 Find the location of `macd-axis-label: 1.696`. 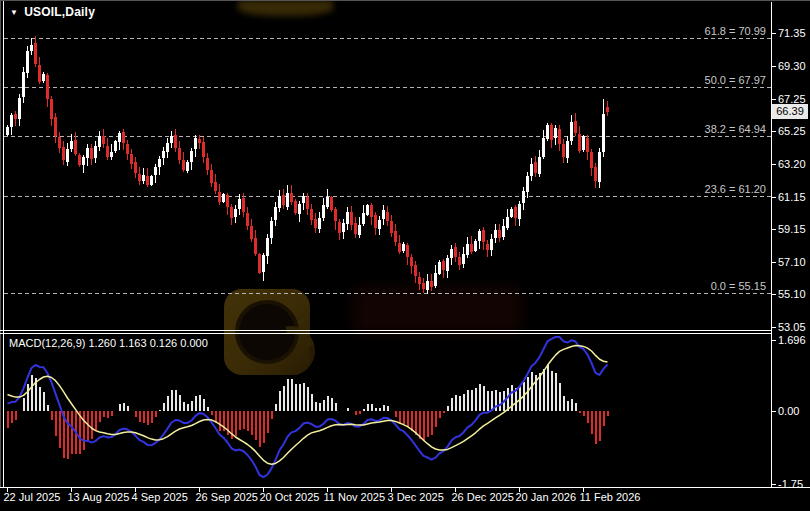

macd-axis-label: 1.696 is located at coordinates (792, 340).